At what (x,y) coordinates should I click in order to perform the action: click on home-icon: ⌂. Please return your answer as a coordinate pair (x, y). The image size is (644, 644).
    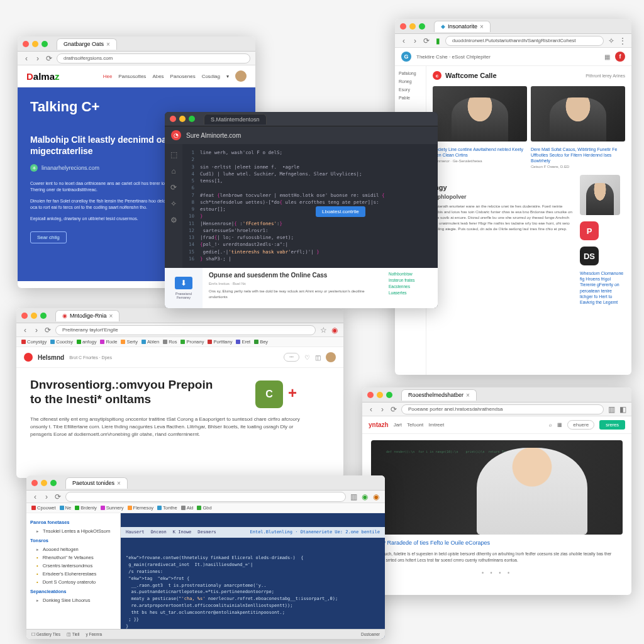
    Looking at the image, I should click on (174, 171).